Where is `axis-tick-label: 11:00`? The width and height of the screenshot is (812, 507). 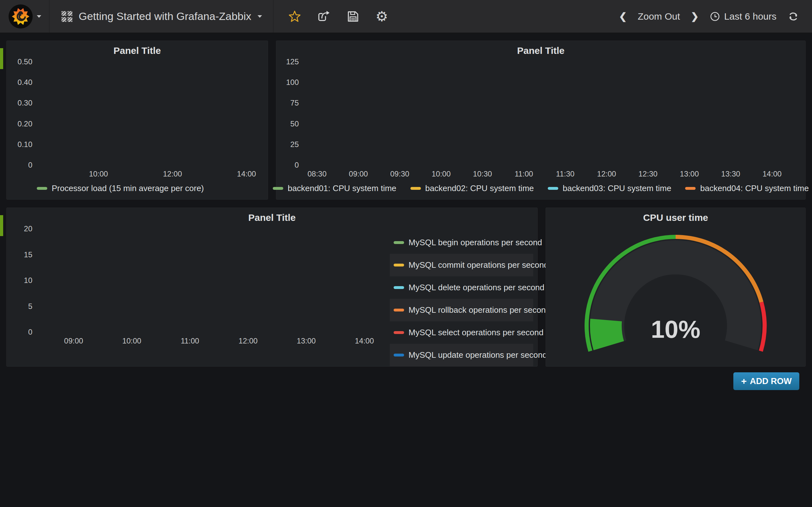
axis-tick-label: 11:00 is located at coordinates (524, 174).